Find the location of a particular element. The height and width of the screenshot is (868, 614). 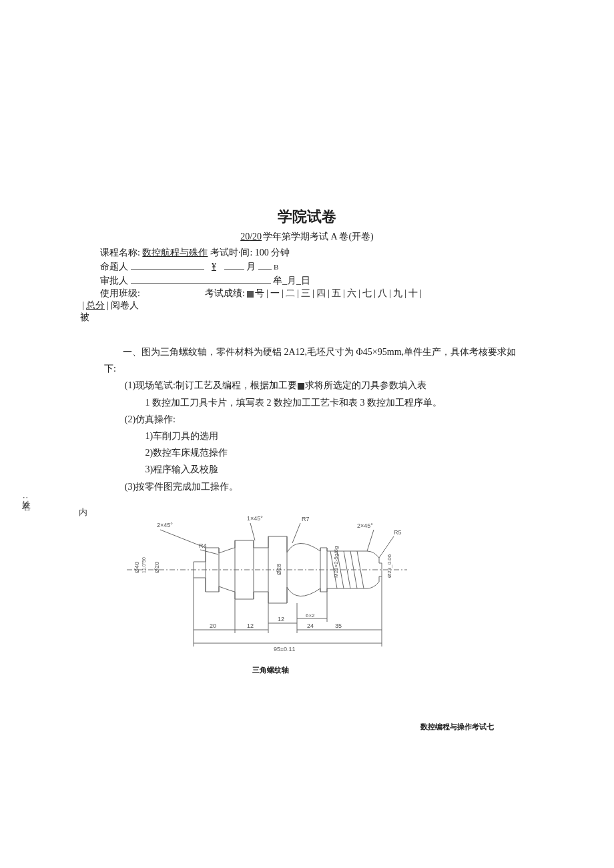

fig-notch: 6×2 is located at coordinates (310, 615).